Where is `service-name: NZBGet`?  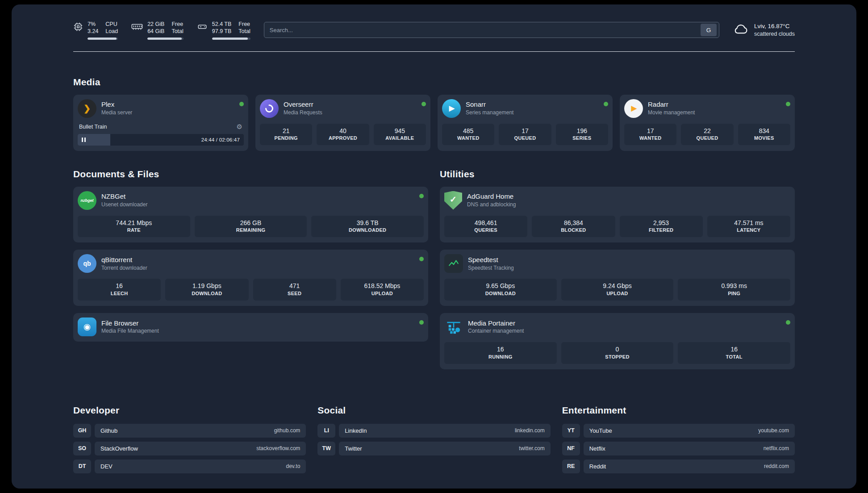 service-name: NZBGet is located at coordinates (124, 196).